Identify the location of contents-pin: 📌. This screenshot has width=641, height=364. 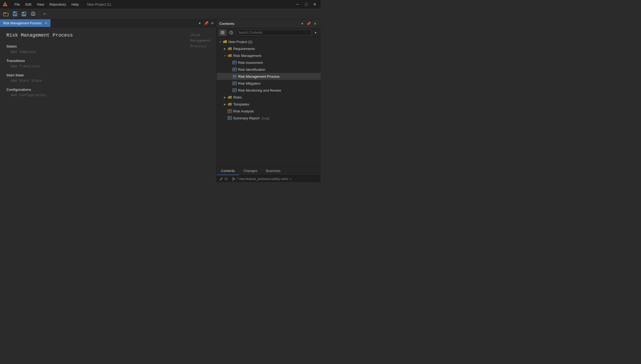
(309, 24).